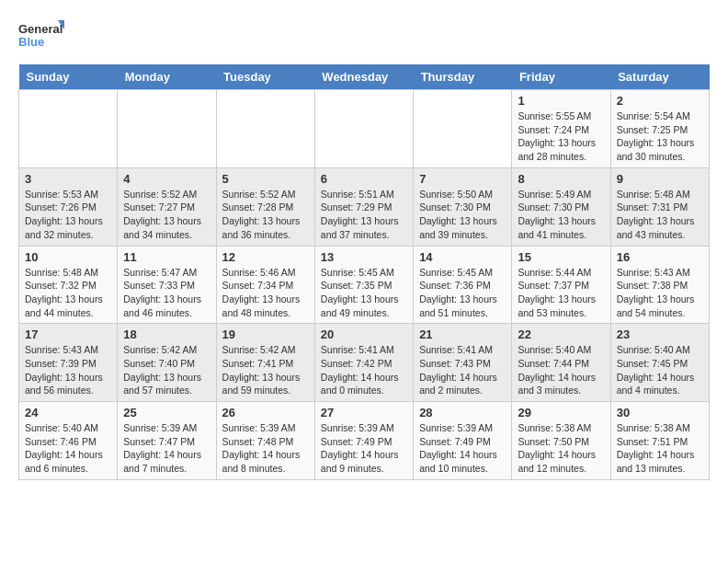 The height and width of the screenshot is (563, 728). Describe the element at coordinates (265, 442) in the screenshot. I see `day-cell: 26Sunrise: 5:39 AM Sunset: 7:48 PM Dayli…` at that location.